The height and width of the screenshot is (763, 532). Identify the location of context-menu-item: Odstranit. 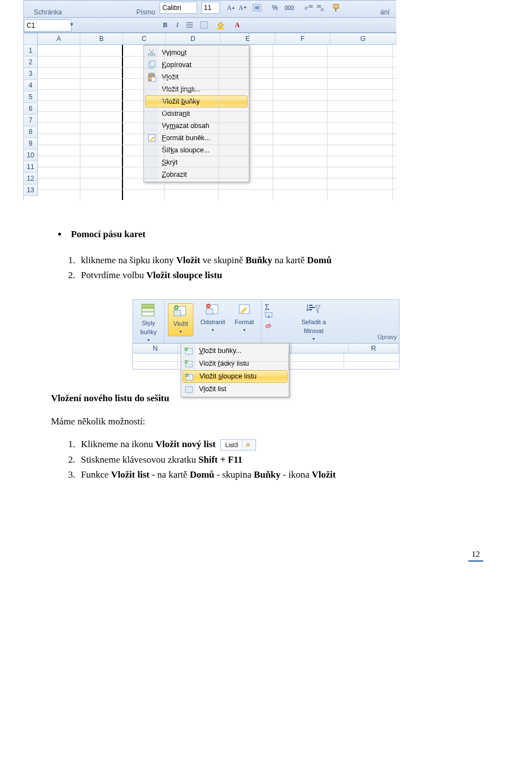
(196, 114).